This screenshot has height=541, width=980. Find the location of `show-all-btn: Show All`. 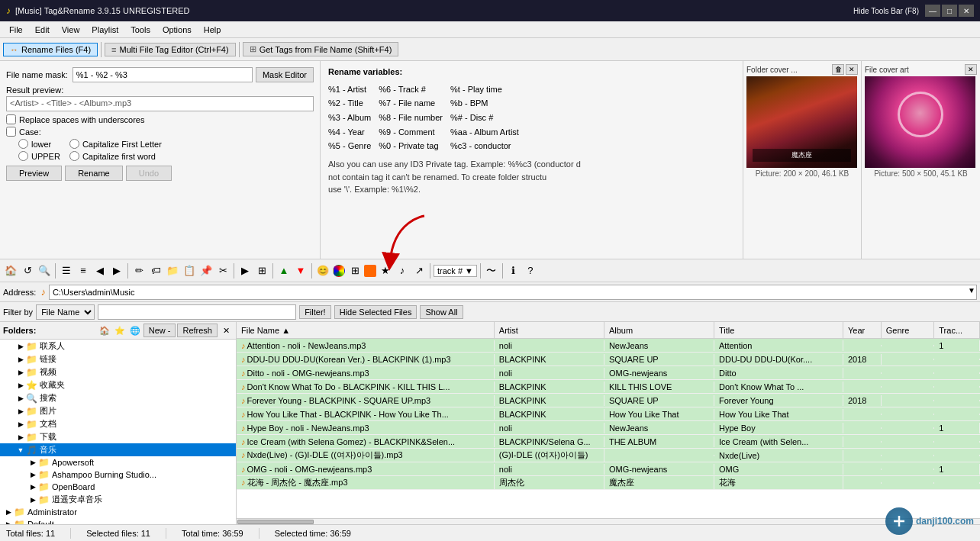

show-all-btn: Show All is located at coordinates (441, 312).